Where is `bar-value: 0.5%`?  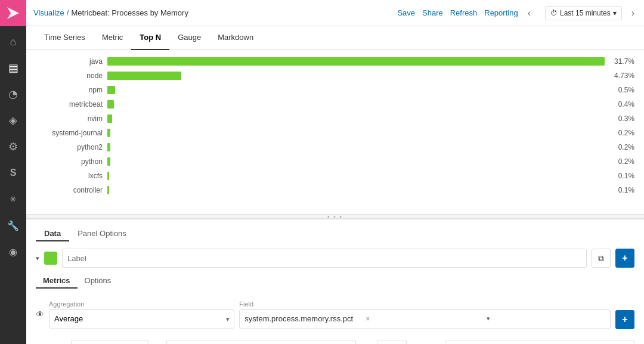 bar-value: 0.5% is located at coordinates (620, 90).